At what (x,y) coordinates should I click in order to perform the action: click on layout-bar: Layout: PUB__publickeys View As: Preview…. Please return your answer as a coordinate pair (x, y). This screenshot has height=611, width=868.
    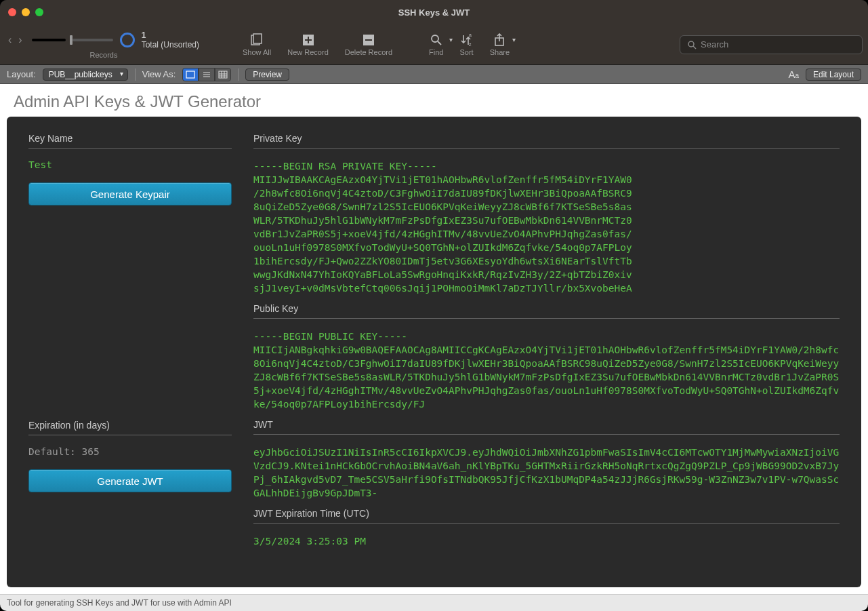
    Looking at the image, I should click on (434, 75).